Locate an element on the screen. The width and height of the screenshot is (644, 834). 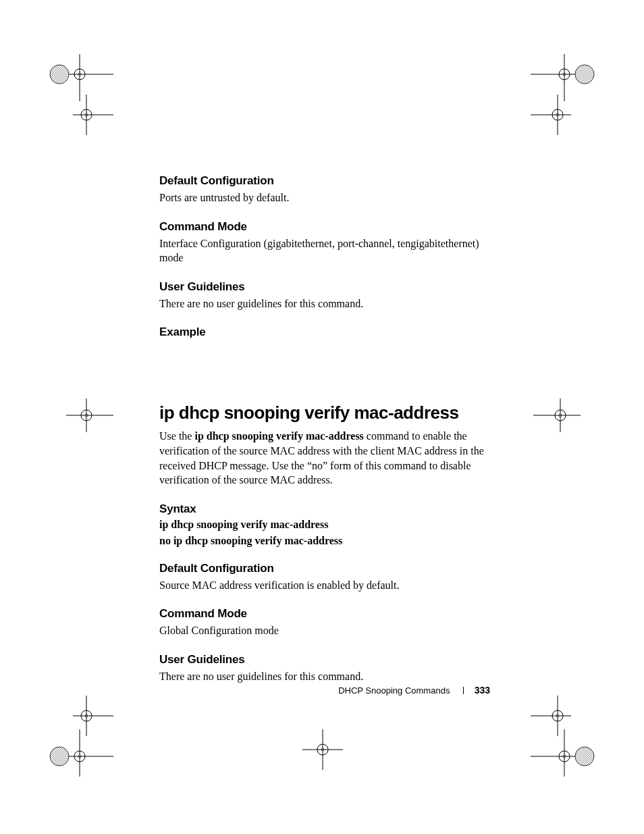
page-footer: DHCP Snooping Commands 333 is located at coordinates (325, 690).